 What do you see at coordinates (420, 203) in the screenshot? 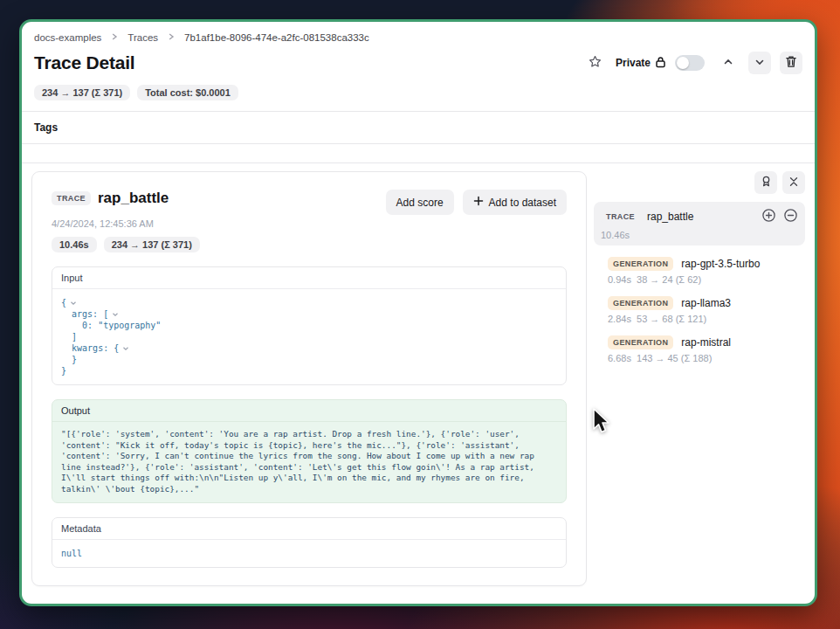
I see `add-score-button: Add score` at bounding box center [420, 203].